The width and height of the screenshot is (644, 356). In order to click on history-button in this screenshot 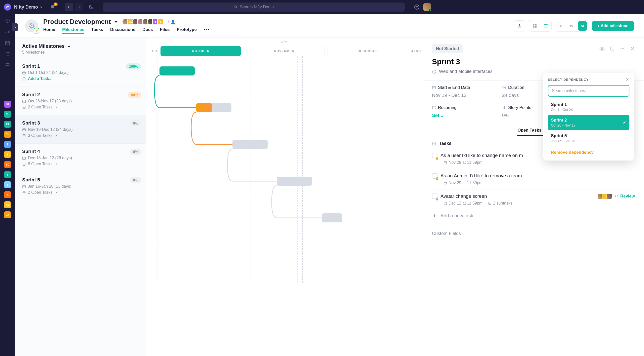, I will do `click(91, 7)`.